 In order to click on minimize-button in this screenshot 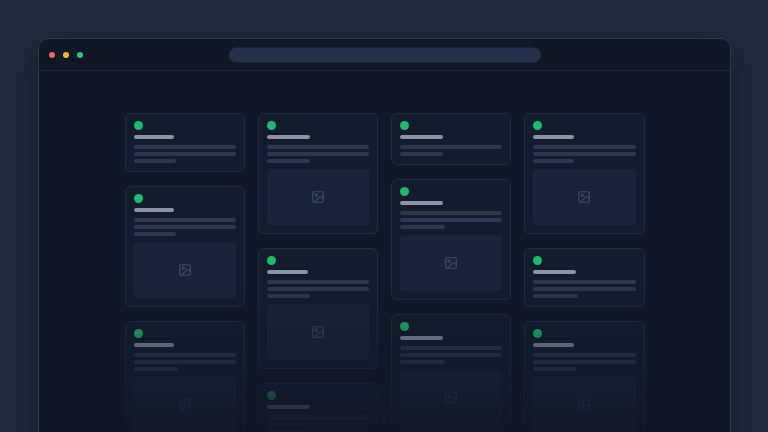, I will do `click(66, 55)`.